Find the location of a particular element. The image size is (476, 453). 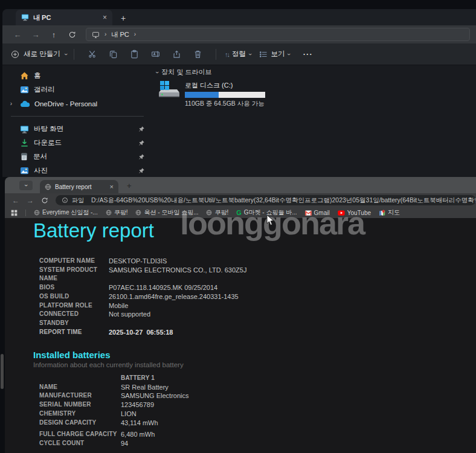

explorer-nav-bar: ← → ↑ › 내 PC › is located at coordinates (239, 34).